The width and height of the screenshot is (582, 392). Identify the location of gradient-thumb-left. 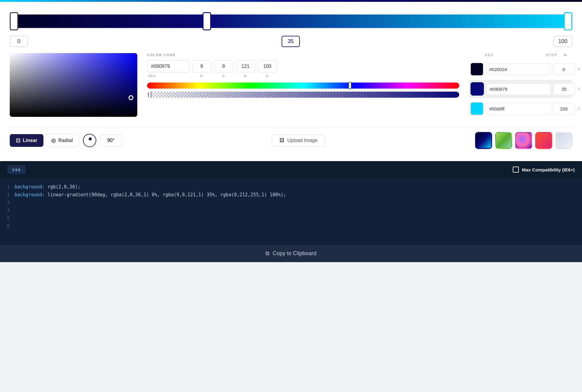
(14, 21).